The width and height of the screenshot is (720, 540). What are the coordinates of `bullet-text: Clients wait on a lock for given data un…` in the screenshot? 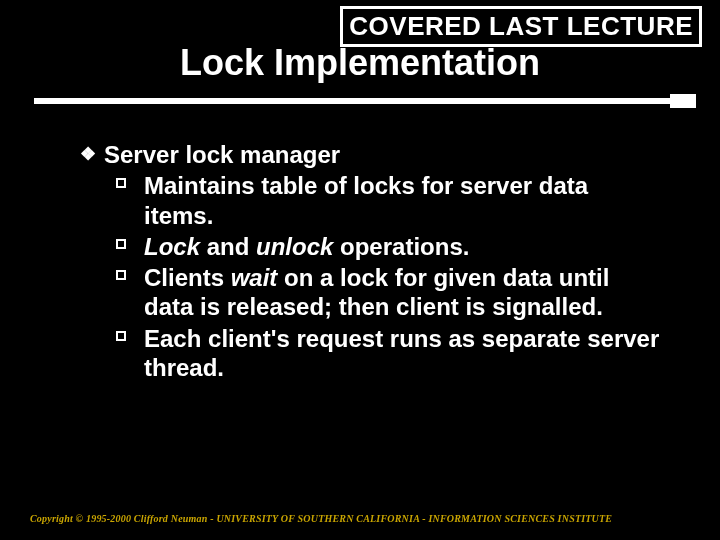 It's located at (376, 292).